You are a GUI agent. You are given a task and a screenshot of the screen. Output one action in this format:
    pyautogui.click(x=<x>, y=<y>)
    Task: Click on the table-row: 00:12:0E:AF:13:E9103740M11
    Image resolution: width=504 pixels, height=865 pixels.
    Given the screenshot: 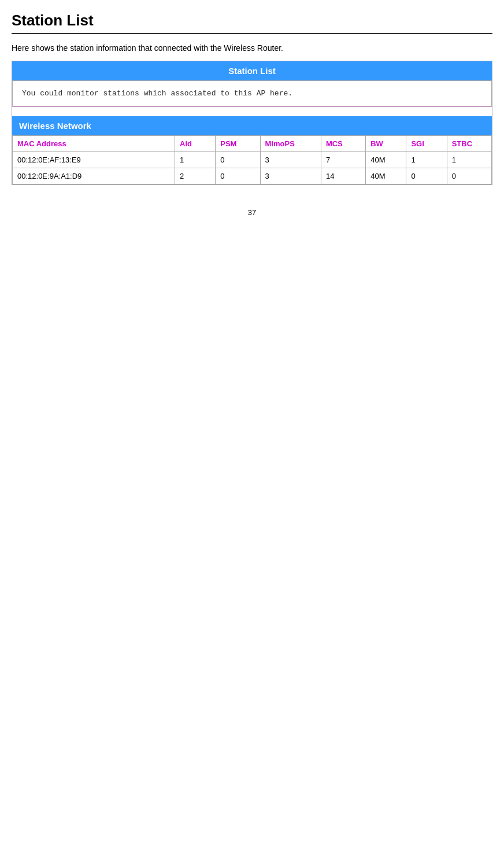 What is the action you would take?
    pyautogui.click(x=252, y=160)
    